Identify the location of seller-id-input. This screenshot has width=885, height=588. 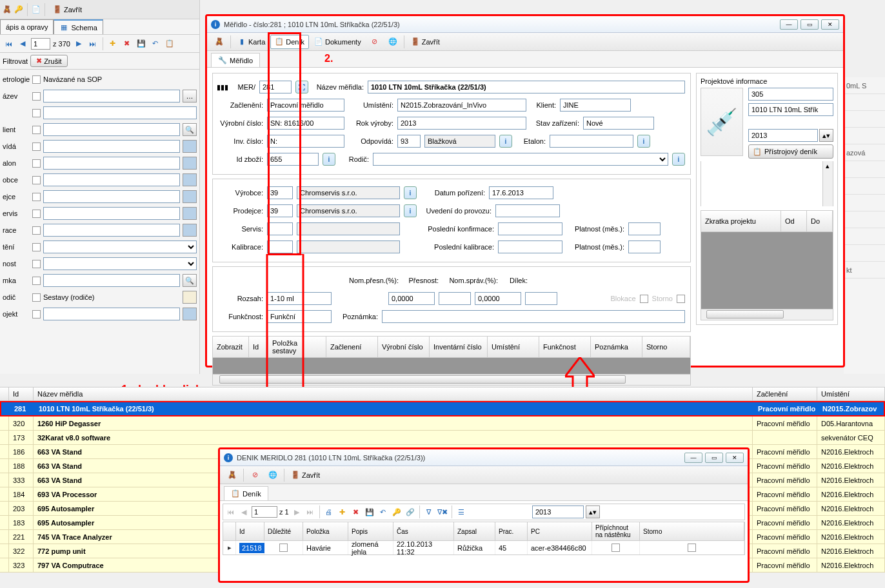
(280, 211).